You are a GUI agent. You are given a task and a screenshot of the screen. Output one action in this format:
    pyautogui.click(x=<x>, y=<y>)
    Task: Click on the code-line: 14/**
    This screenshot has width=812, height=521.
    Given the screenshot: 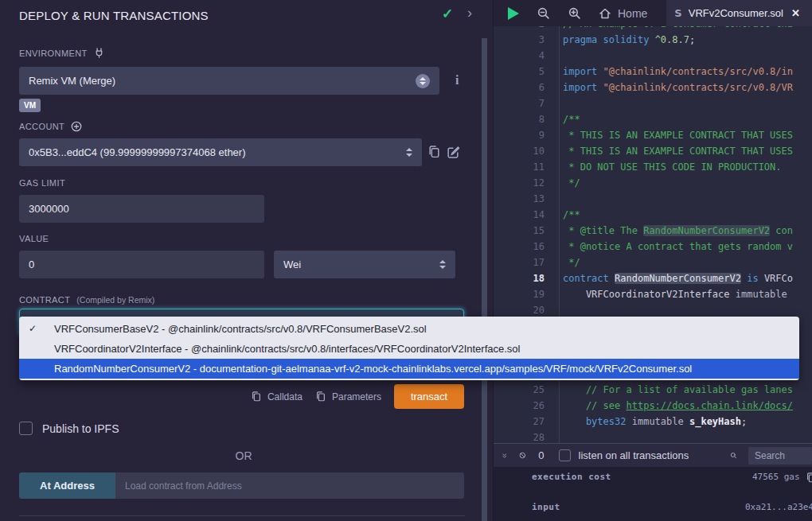 What is the action you would take?
    pyautogui.click(x=653, y=215)
    